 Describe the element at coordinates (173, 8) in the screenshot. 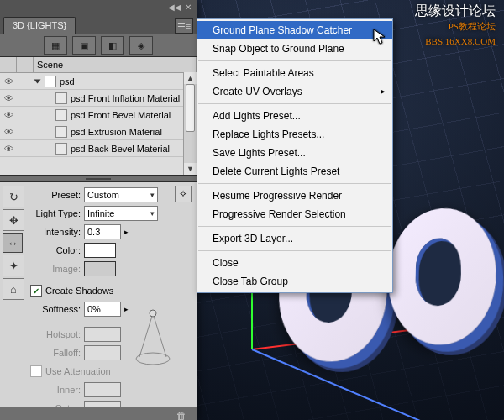

I see `collapse-icon: ◀◀` at that location.